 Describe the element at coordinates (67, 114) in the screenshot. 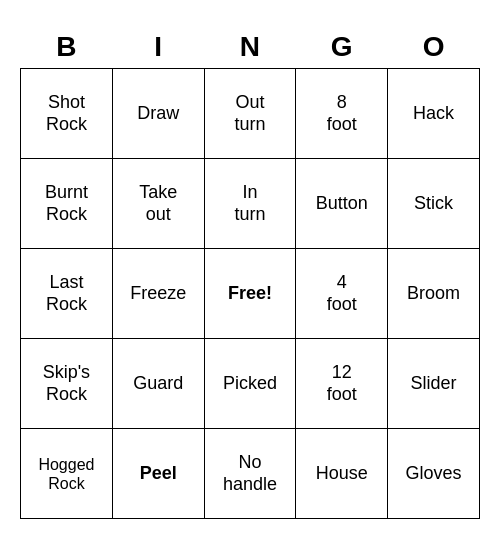

I see `bingo-cell-0-0: ShotRock` at that location.